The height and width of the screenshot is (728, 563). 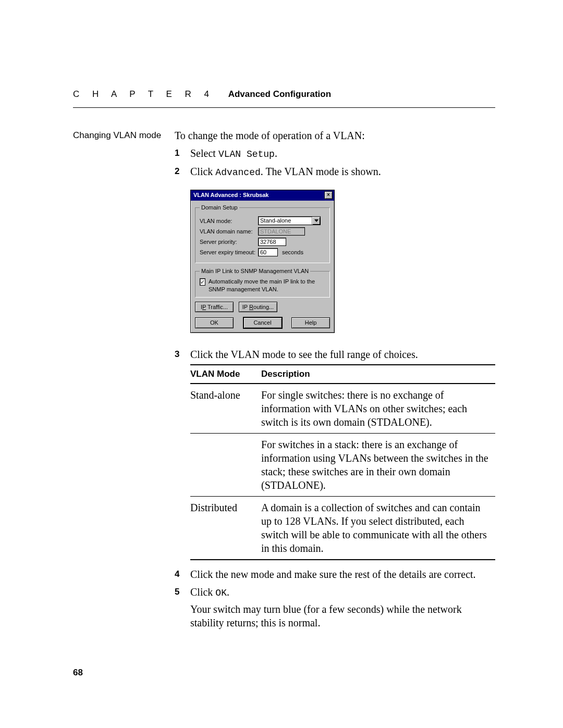 What do you see at coordinates (328, 195) in the screenshot?
I see `close-icon: ×` at bounding box center [328, 195].